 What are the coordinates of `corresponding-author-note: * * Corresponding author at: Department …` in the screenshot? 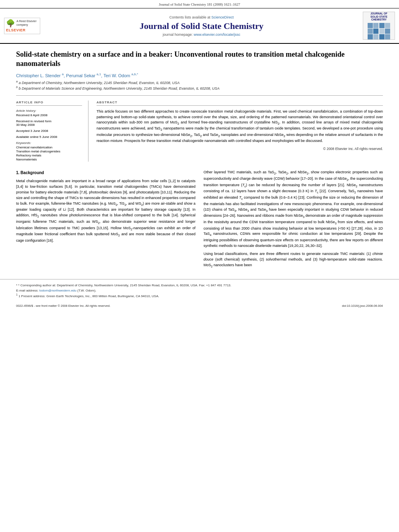 It's located at (200, 286).